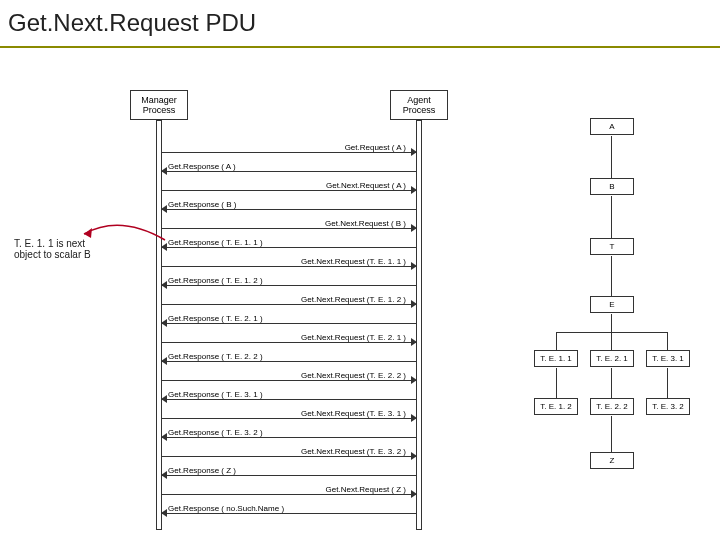 The height and width of the screenshot is (540, 720). Describe the element at coordinates (289, 152) in the screenshot. I see `message-arrow: Get.Request ( A )` at that location.